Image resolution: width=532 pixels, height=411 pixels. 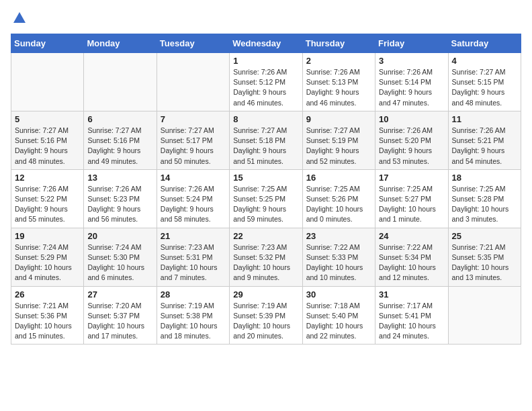 What do you see at coordinates (47, 294) in the screenshot?
I see `day-number: 26` at bounding box center [47, 294].